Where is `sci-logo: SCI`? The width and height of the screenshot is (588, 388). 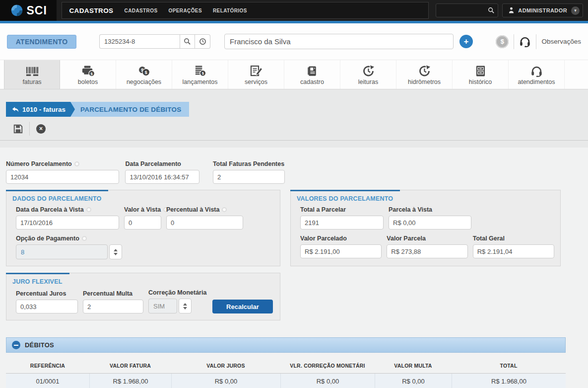
sci-logo: SCI is located at coordinates (28, 10).